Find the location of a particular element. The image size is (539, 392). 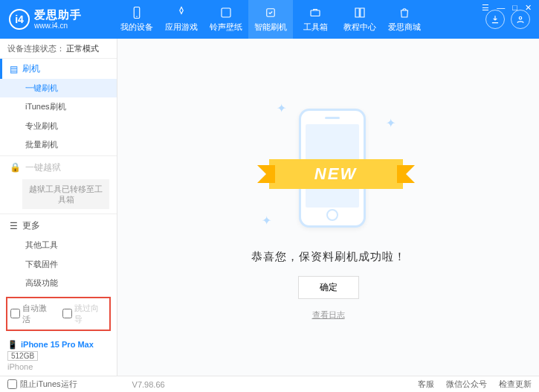

link-check-update: 检查更新 is located at coordinates (515, 384).